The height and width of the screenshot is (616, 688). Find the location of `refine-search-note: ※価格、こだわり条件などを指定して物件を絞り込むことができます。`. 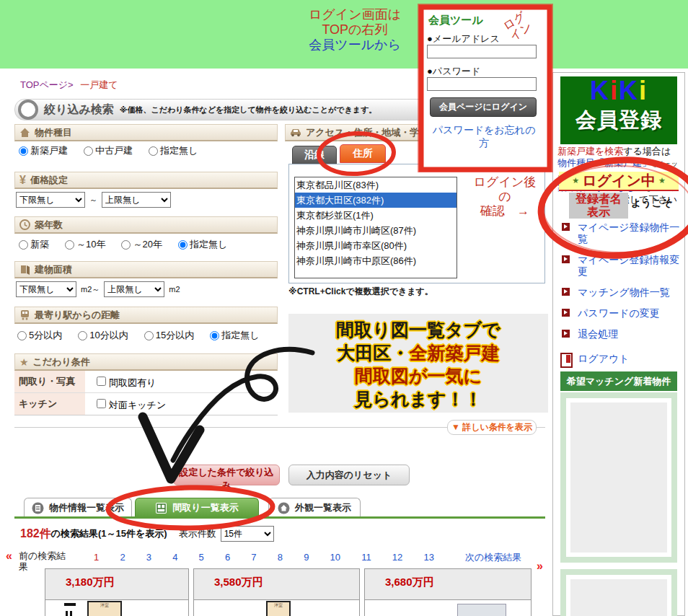

refine-search-note: ※価格、こだわり条件などを指定して物件を絞り込むことができます。 is located at coordinates (248, 110).